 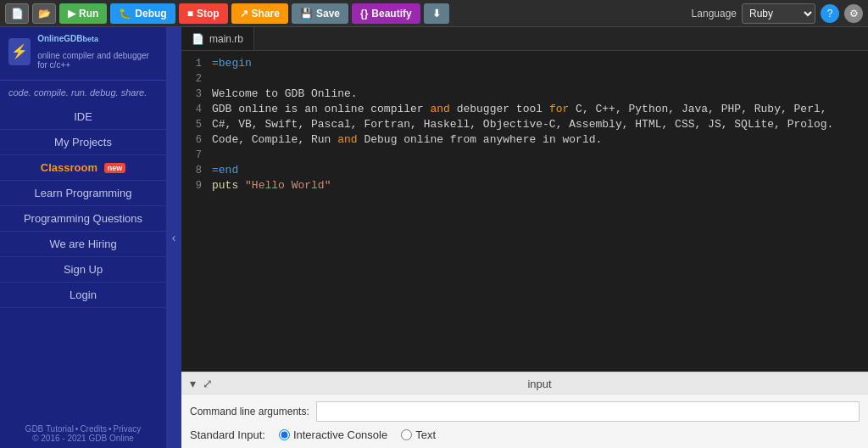 I want to click on language-label: Language, so click(x=714, y=14).